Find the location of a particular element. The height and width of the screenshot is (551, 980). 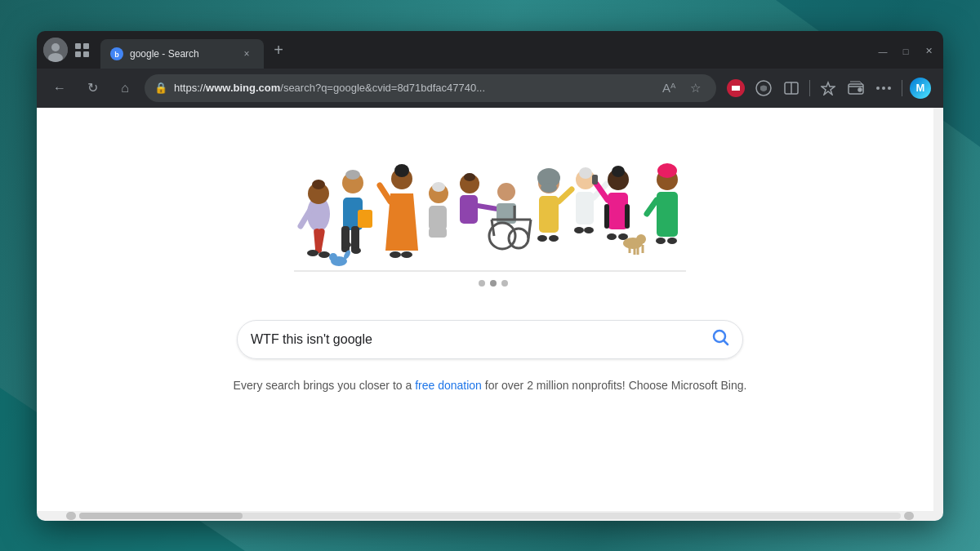

toolbar-right: M is located at coordinates (828, 88).